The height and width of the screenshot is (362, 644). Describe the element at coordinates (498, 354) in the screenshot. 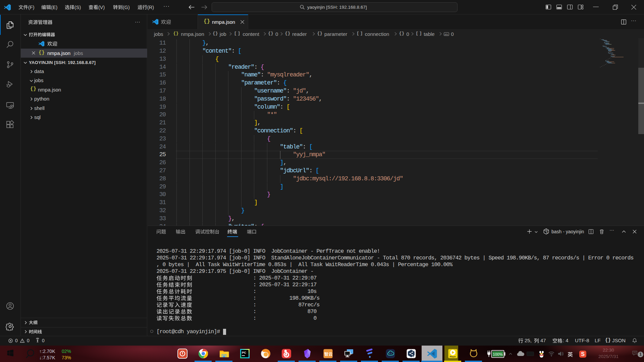

I see `svg-text: 100%` at that location.